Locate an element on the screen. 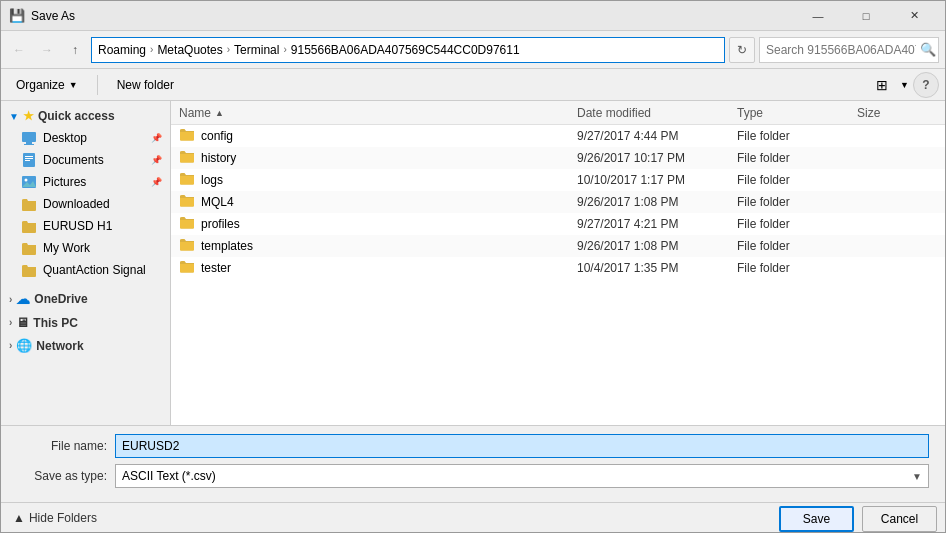 Image resolution: width=946 pixels, height=533 pixels. forward-button: → is located at coordinates (47, 50).